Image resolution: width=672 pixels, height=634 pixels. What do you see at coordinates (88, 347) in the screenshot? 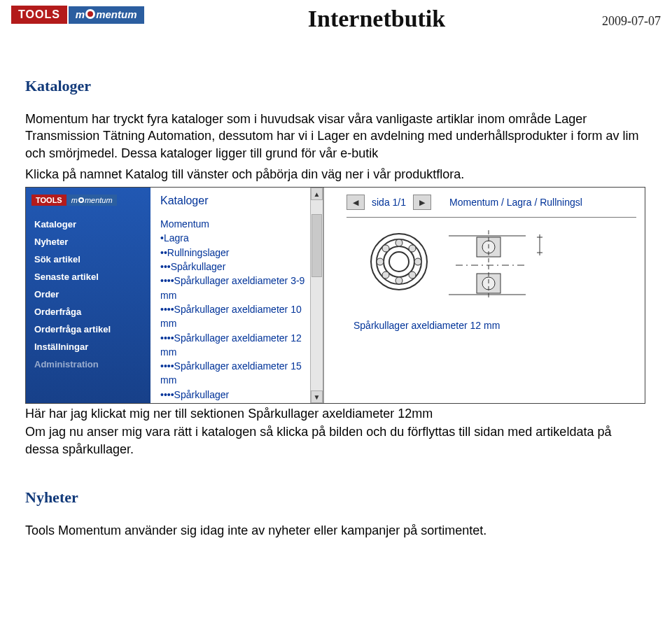
I see `sidebar-item-installningar: Inställningar` at bounding box center [88, 347].